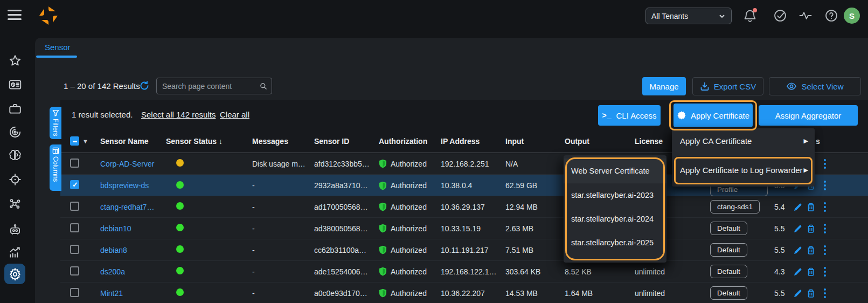 Image resolution: width=868 pixels, height=303 pixels. I want to click on select-all-checkbox, so click(74, 141).